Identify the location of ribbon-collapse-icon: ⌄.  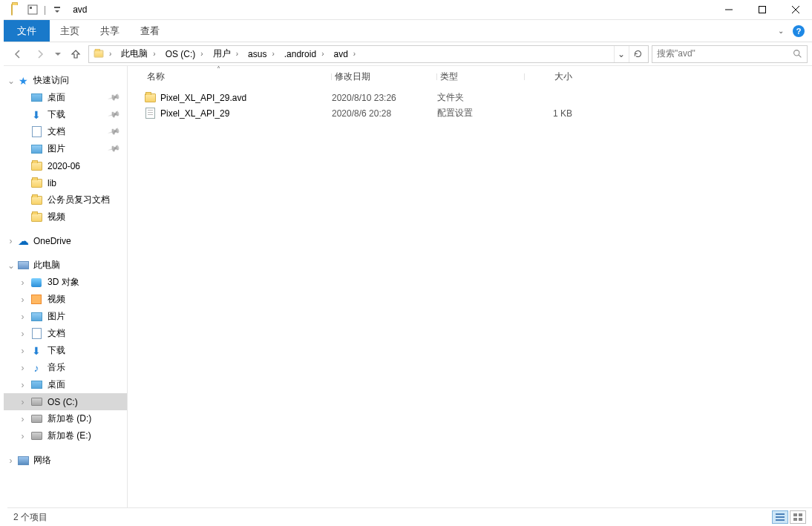
(781, 31).